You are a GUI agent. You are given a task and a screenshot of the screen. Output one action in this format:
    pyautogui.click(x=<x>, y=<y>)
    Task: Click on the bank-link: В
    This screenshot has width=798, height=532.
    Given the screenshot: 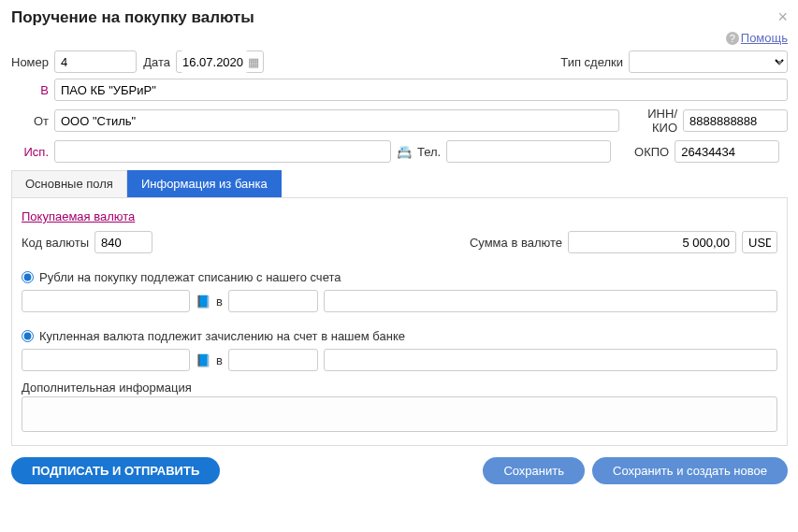 What is the action you would take?
    pyautogui.click(x=30, y=90)
    